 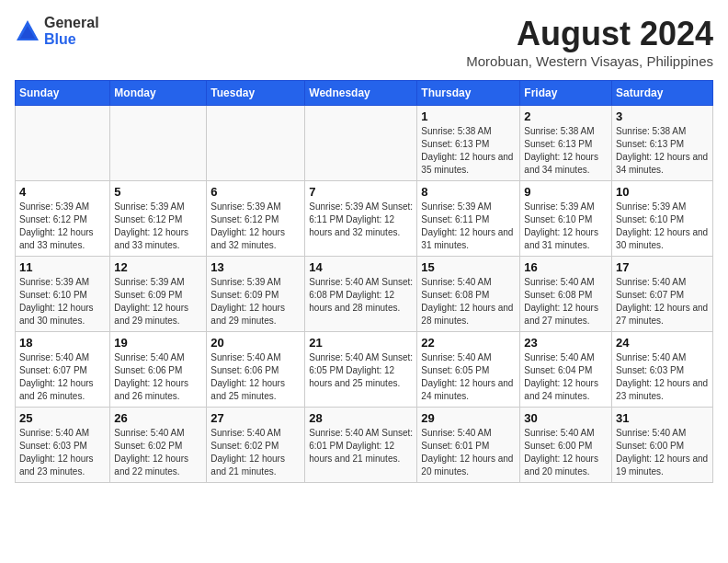 I want to click on calendar-week-row: 1Sunrise: 5:38 AM Sunset: 6:13 PM Daylig…, so click(x=364, y=144).